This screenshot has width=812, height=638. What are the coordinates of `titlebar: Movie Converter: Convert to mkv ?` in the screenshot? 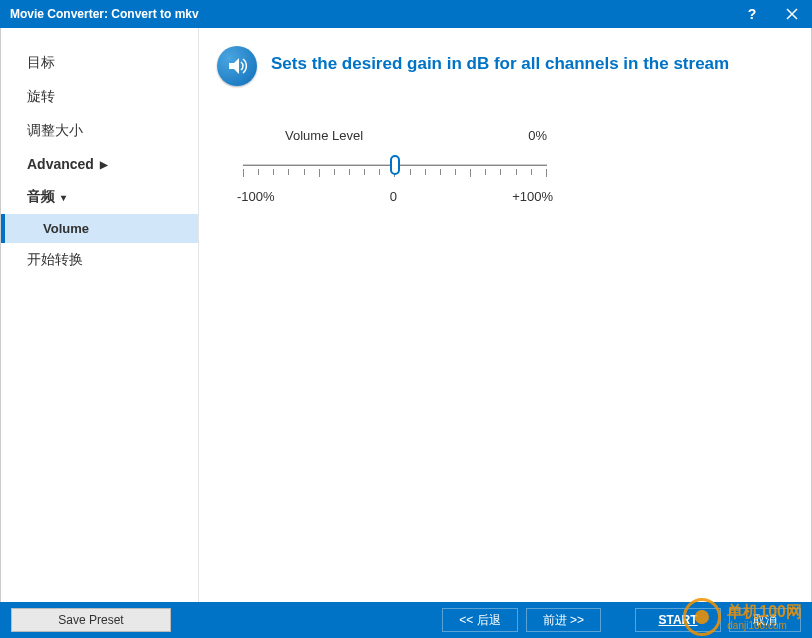 It's located at (406, 14).